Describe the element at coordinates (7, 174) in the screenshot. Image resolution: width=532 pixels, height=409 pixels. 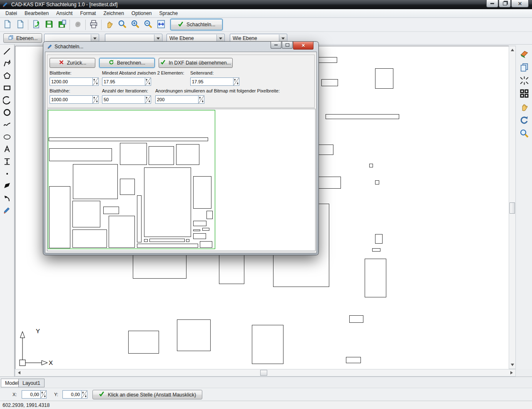
I see `point-tool-button` at that location.